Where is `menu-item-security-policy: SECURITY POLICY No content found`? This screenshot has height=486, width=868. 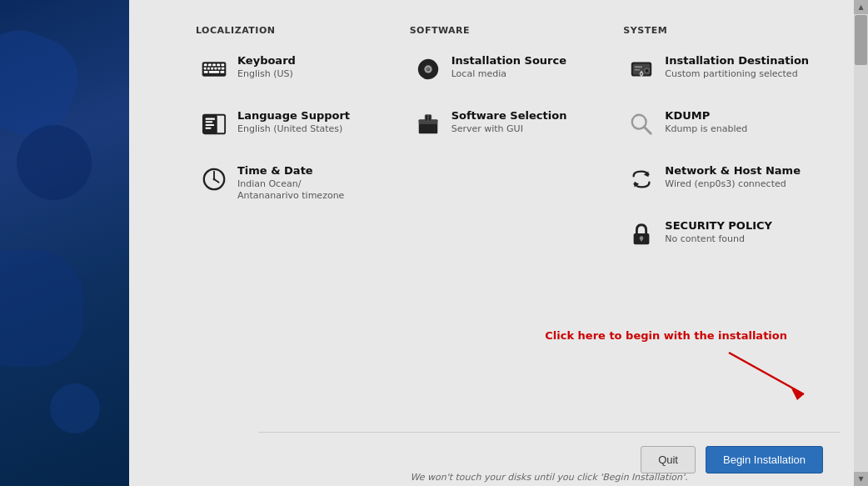
menu-item-security-policy: SECURITY POLICY No content found is located at coordinates (730, 234).